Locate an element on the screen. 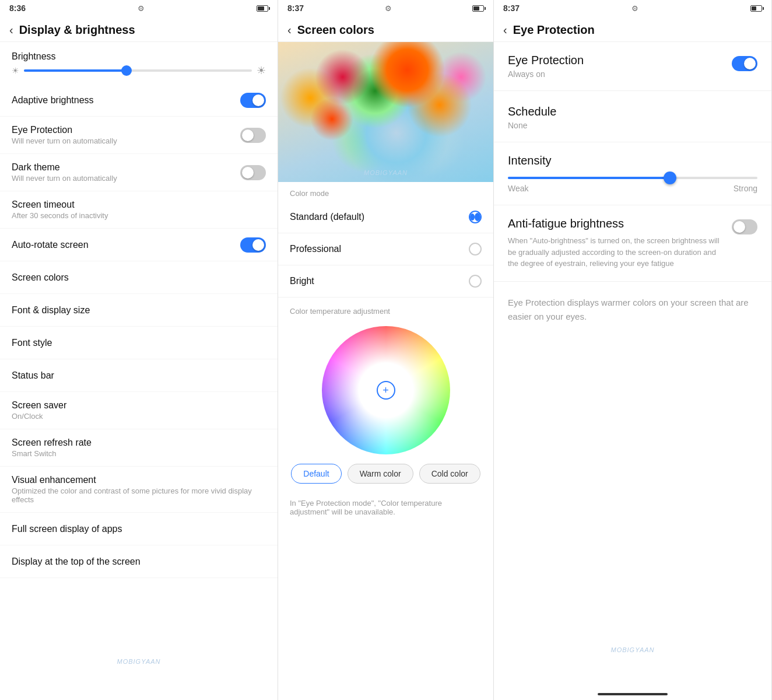  back-button-panel2: ‹ is located at coordinates (289, 30).